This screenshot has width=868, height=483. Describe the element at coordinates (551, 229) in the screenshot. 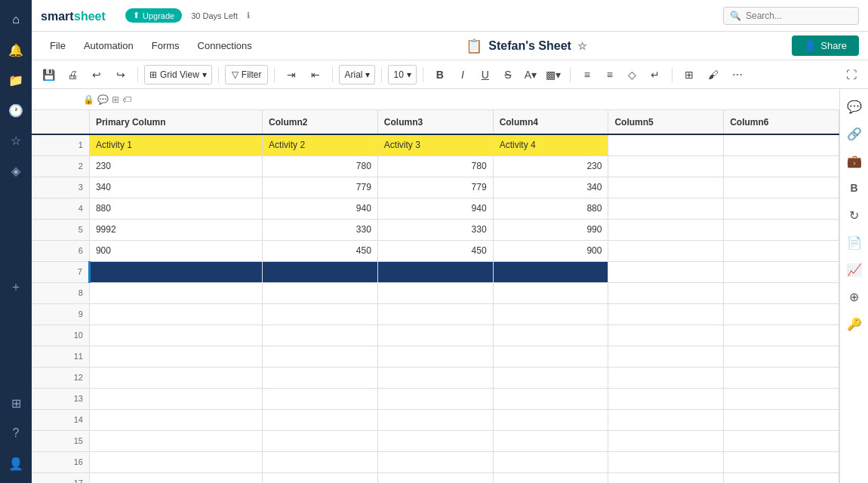

I see `cell: 990` at that location.